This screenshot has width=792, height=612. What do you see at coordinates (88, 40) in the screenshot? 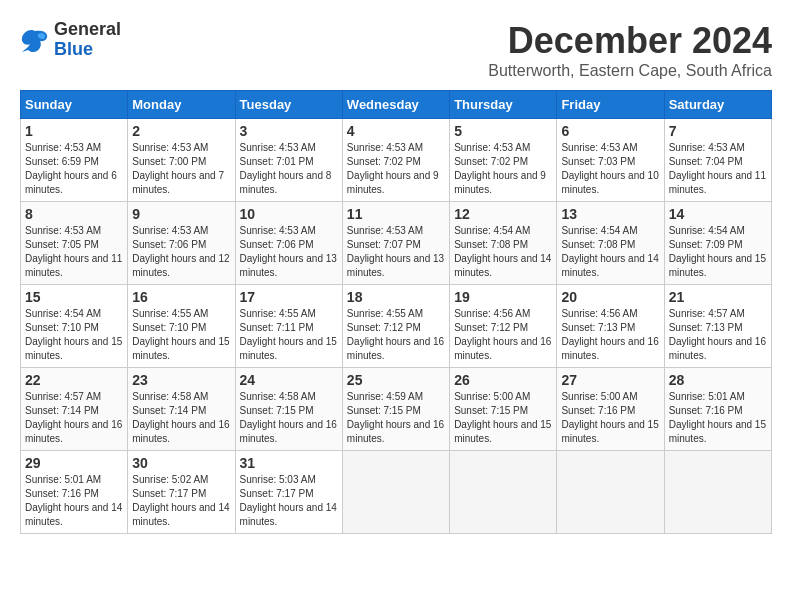
I see `logo-label: GeneralBlue` at bounding box center [88, 40].